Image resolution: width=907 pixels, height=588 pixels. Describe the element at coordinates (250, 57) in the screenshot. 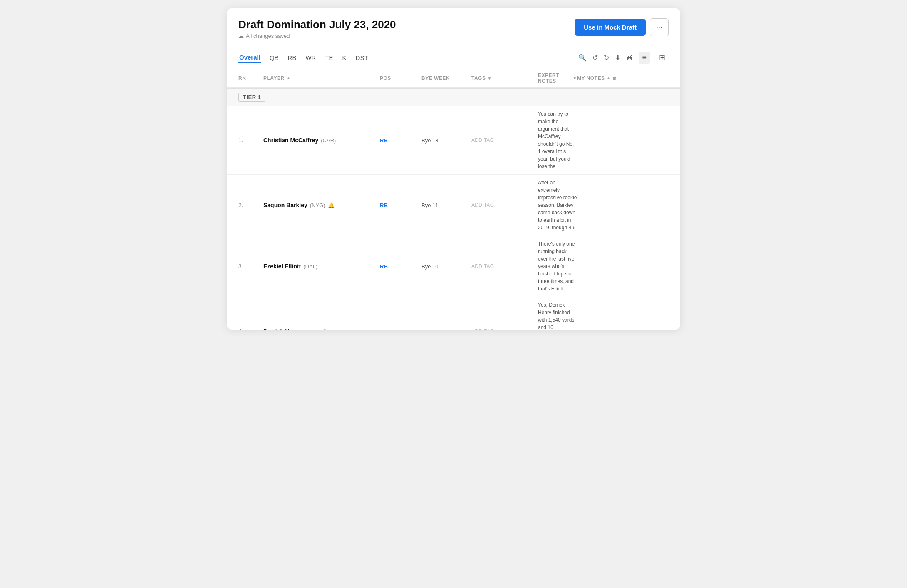

I see `tab-overall: Overall` at that location.